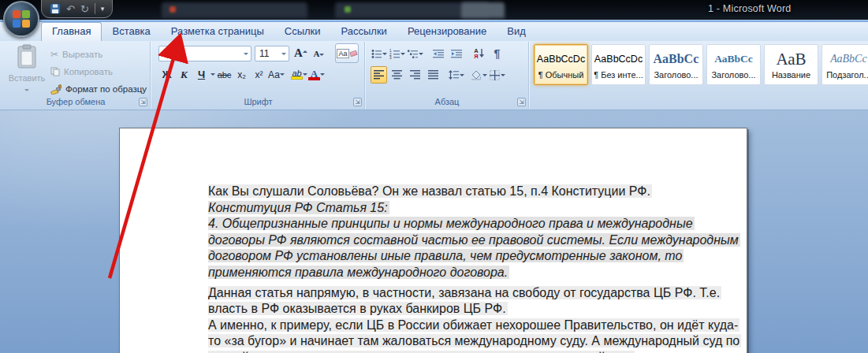  Describe the element at coordinates (676, 65) in the screenshot. I see `style-item-heading1: АаBbСс Заголово...` at that location.